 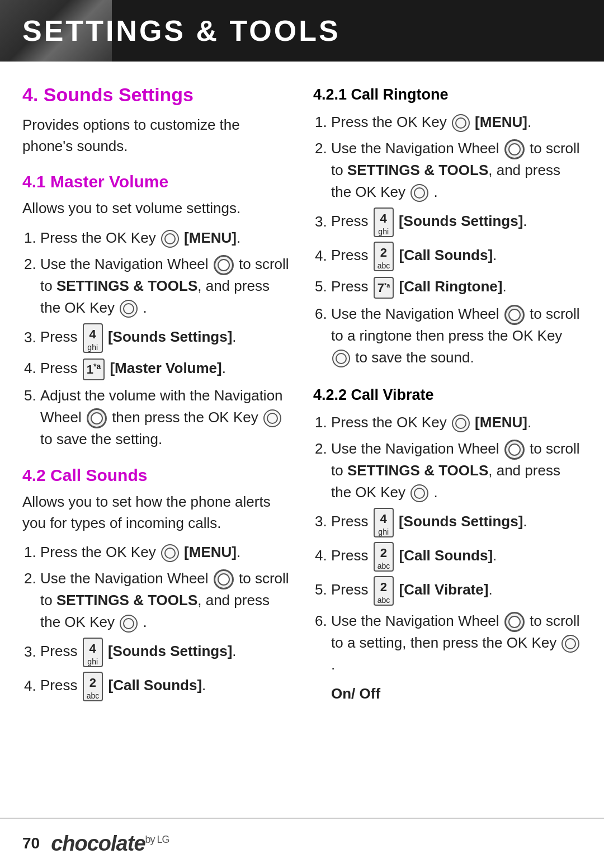 What do you see at coordinates (384, 522) in the screenshot?
I see `key-4ghi-4: 4ghi` at bounding box center [384, 522].